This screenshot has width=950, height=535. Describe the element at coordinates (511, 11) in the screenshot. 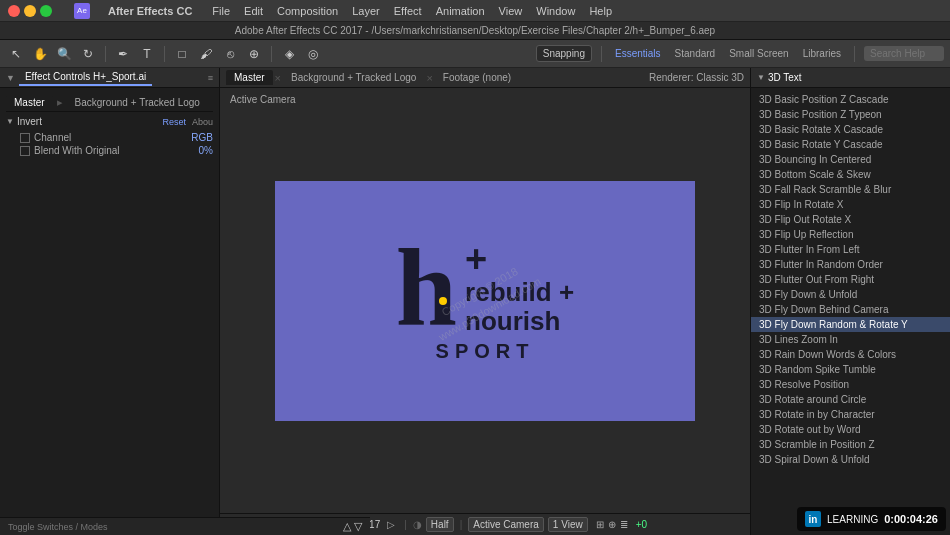

I see `menu-view: View` at that location.